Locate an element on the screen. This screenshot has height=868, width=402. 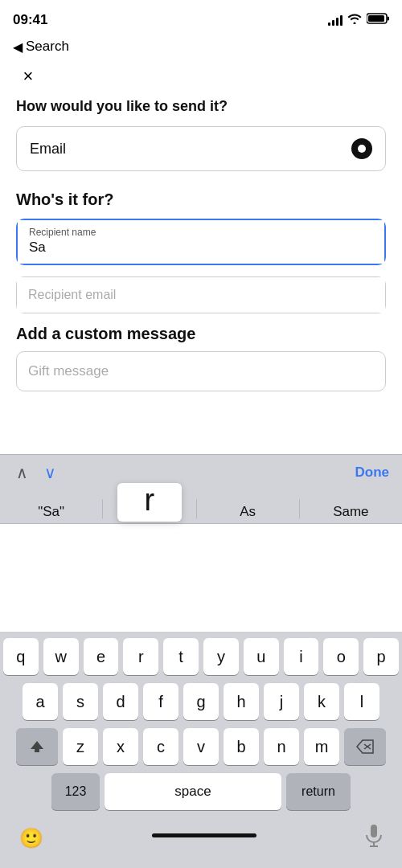
email-label: Email is located at coordinates (48, 149).